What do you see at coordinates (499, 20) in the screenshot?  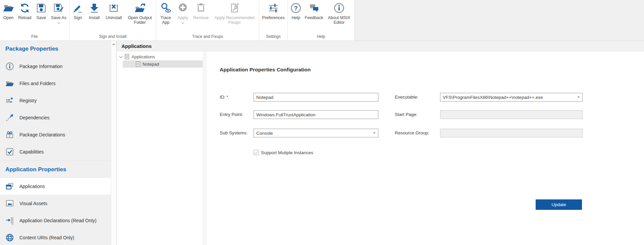 I see `ribbon-empty-area` at bounding box center [499, 20].